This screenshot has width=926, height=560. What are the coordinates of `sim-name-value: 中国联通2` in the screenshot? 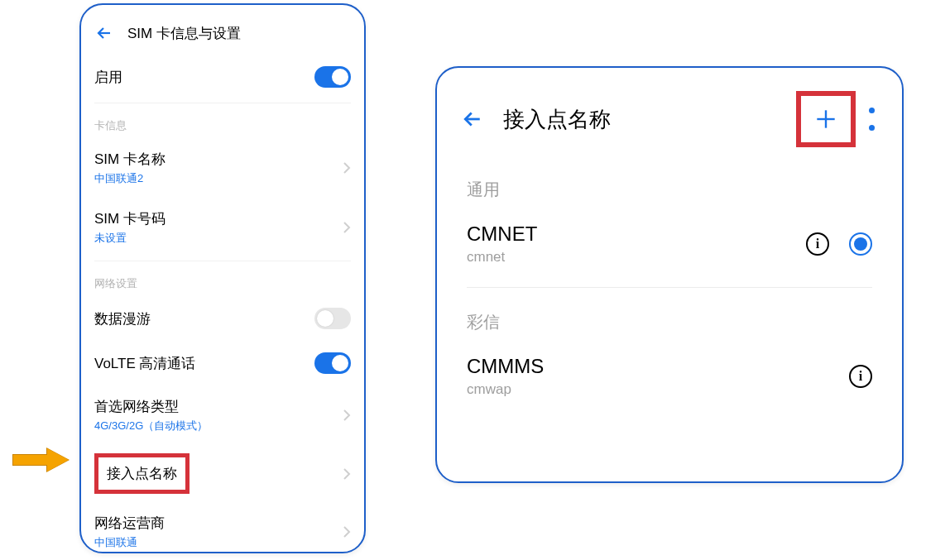 It's located at (130, 179).